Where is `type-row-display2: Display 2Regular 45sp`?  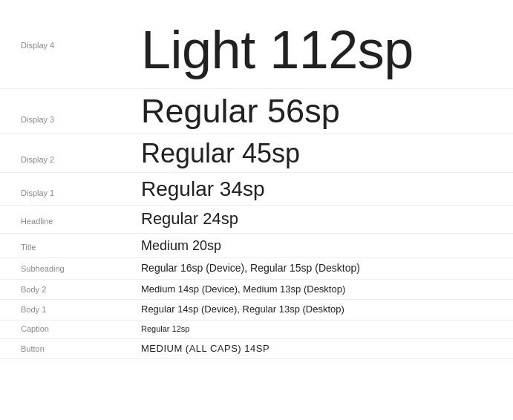 type-row-display2: Display 2Regular 45sp is located at coordinates (257, 154).